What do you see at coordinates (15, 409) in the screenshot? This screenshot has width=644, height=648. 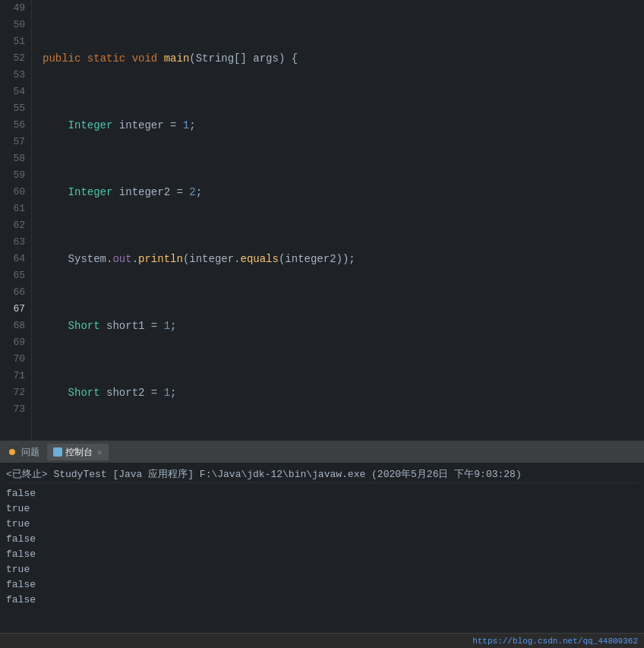 I see `ln-73: 73` at bounding box center [15, 409].